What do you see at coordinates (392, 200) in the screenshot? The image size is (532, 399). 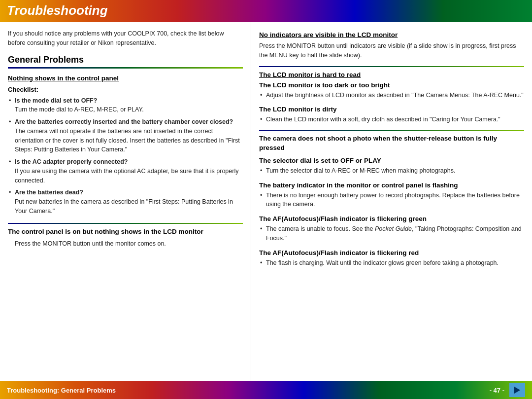 I see `battery-indicator-list: There is no longer enough battery power …` at bounding box center [392, 200].